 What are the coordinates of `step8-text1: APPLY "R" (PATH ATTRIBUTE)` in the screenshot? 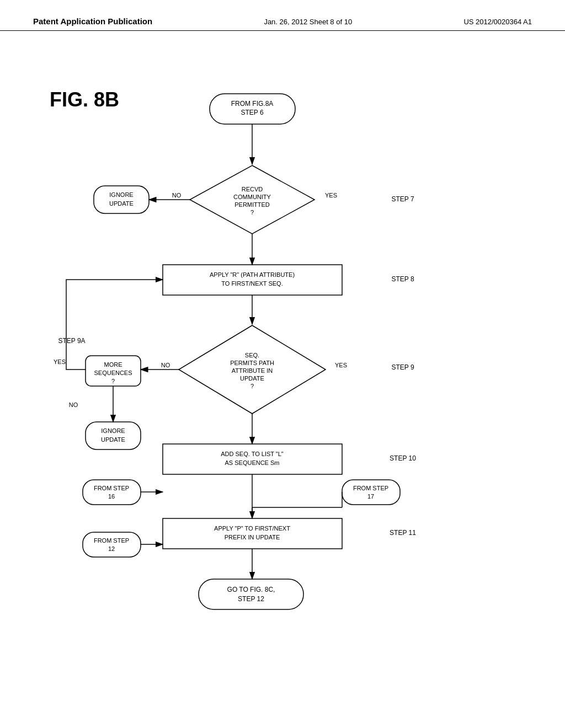 It's located at (252, 275).